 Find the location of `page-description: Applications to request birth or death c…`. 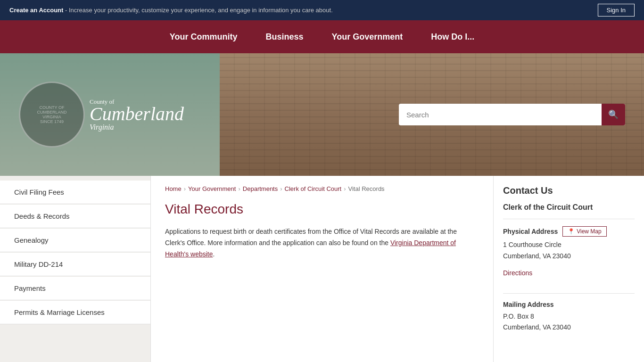

page-description: Applications to request birth or death c… is located at coordinates (321, 243).